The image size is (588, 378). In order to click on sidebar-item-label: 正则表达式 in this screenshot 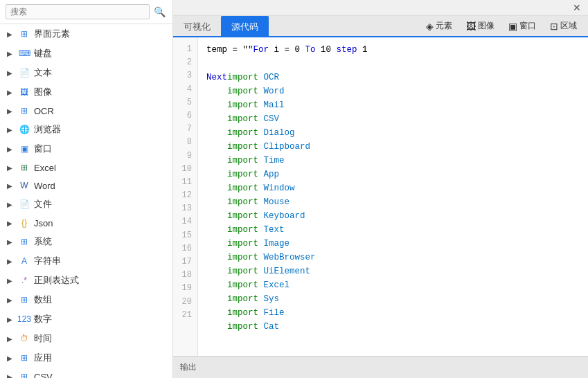, I will do `click(57, 280)`.